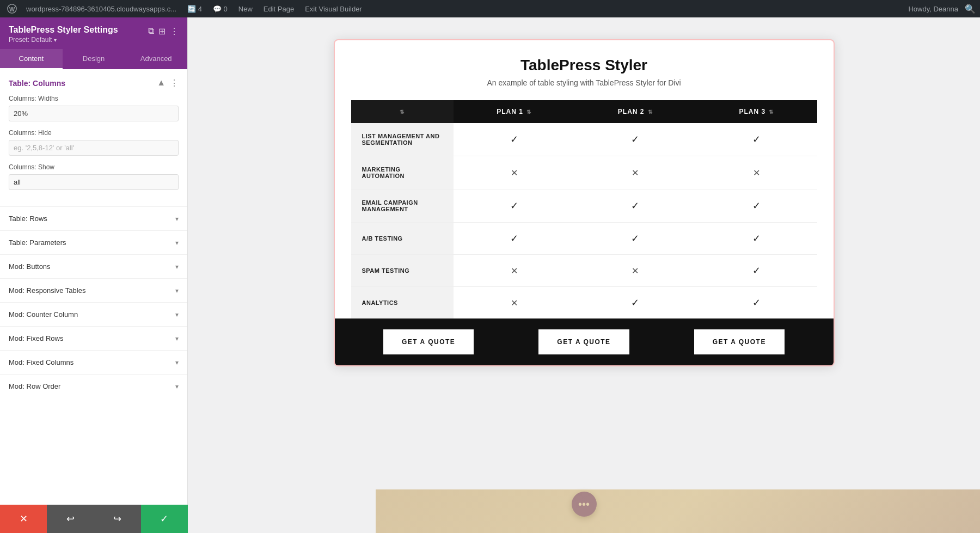  What do you see at coordinates (94, 176) in the screenshot?
I see `field-group-show: Columns: Show` at bounding box center [94, 176].